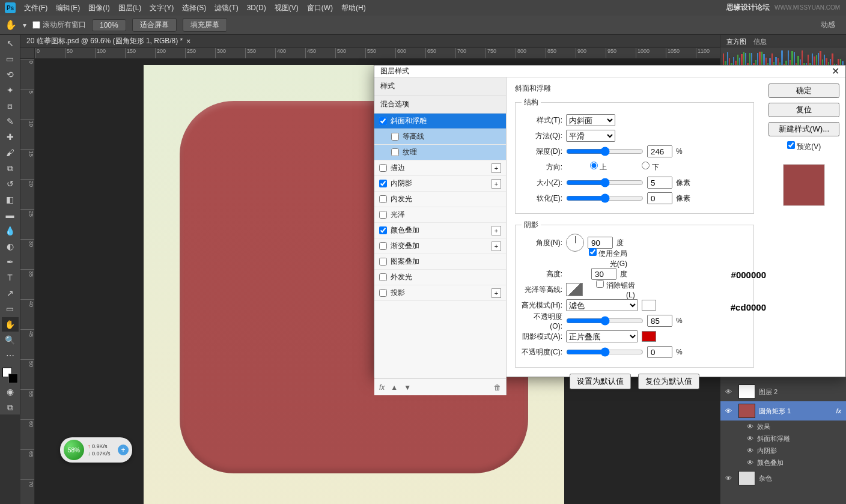 The image size is (846, 504). What do you see at coordinates (669, 381) in the screenshot?
I see `reset-default-button: 复位为默认值` at bounding box center [669, 381].